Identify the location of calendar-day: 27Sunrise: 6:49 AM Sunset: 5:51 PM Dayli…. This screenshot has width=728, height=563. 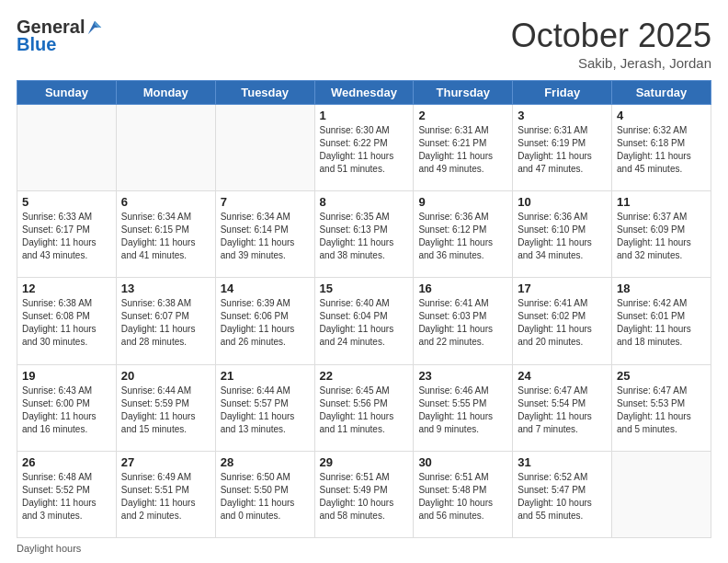
(165, 494).